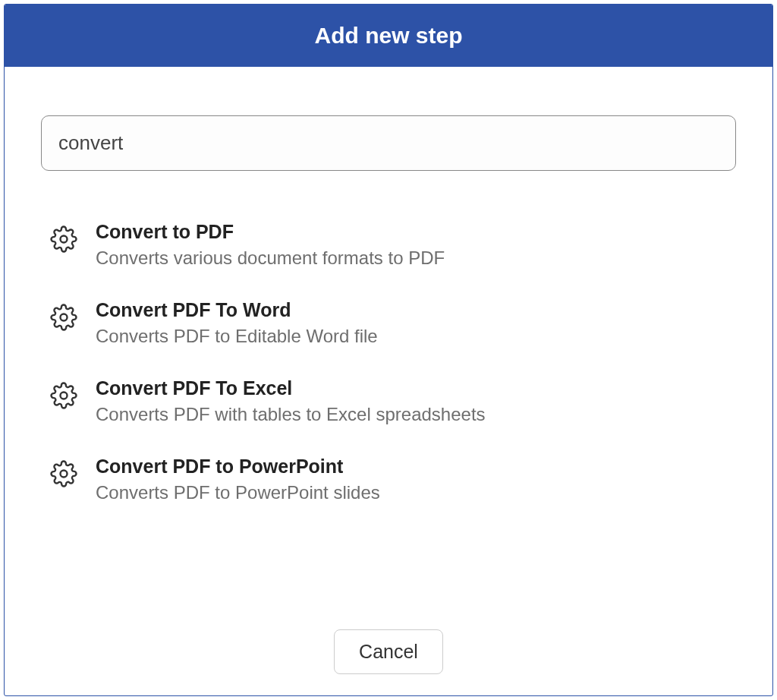 The height and width of the screenshot is (700, 777). What do you see at coordinates (408, 310) in the screenshot?
I see `result-title: Convert PDF To Word` at bounding box center [408, 310].